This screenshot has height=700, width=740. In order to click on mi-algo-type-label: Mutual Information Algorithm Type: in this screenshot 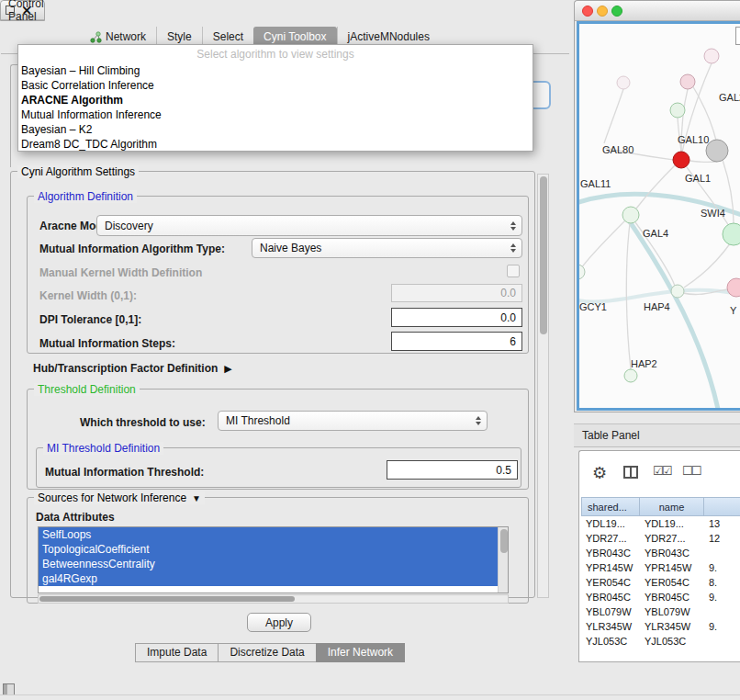, I will do `click(132, 249)`.